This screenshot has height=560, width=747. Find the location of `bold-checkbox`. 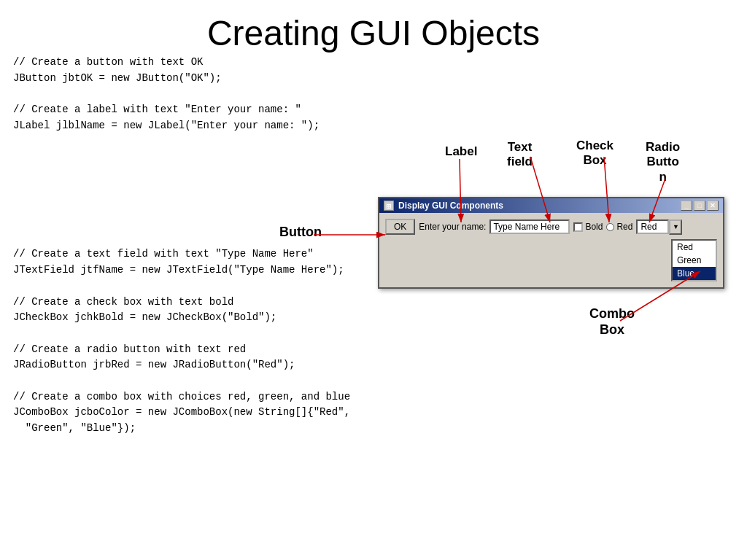

bold-checkbox is located at coordinates (578, 228).